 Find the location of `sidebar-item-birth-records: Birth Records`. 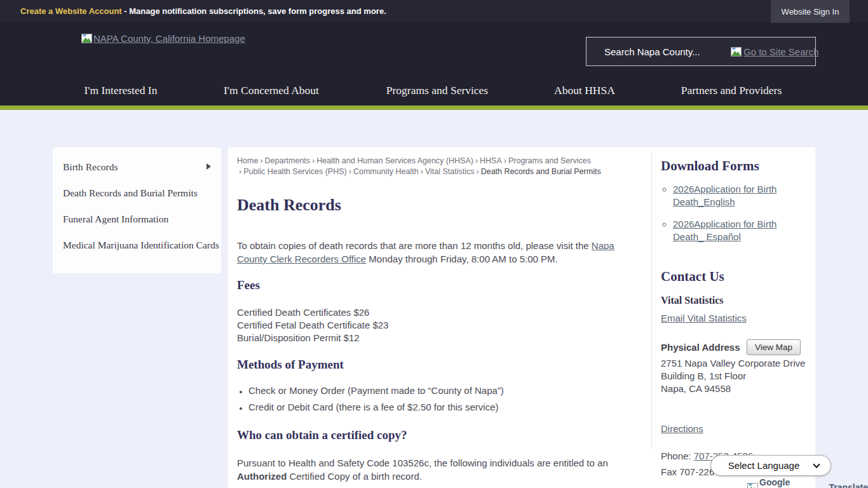

sidebar-item-birth-records: Birth Records is located at coordinates (137, 166).